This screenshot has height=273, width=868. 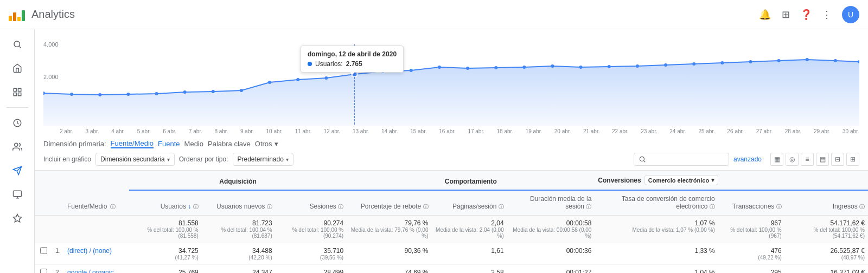 I want to click on dimension-otros: Otros ▾, so click(x=267, y=144).